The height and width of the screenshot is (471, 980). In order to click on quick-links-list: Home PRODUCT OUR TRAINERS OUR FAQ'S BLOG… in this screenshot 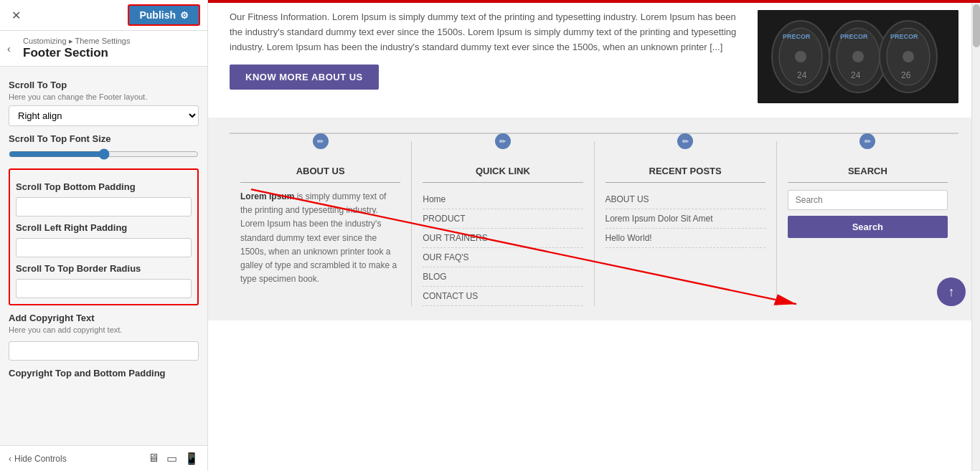, I will do `click(502, 248)`.